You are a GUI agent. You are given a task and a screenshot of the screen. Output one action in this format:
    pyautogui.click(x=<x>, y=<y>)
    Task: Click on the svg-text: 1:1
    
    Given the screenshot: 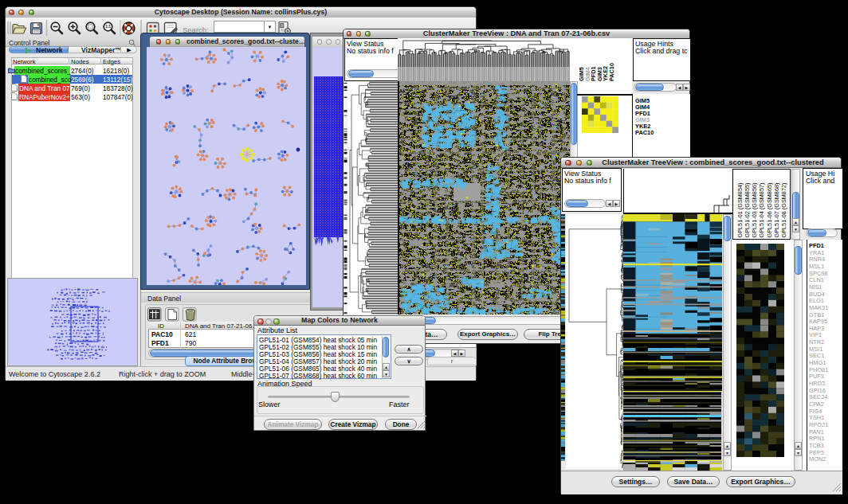 What is the action you would take?
    pyautogui.click(x=108, y=27)
    